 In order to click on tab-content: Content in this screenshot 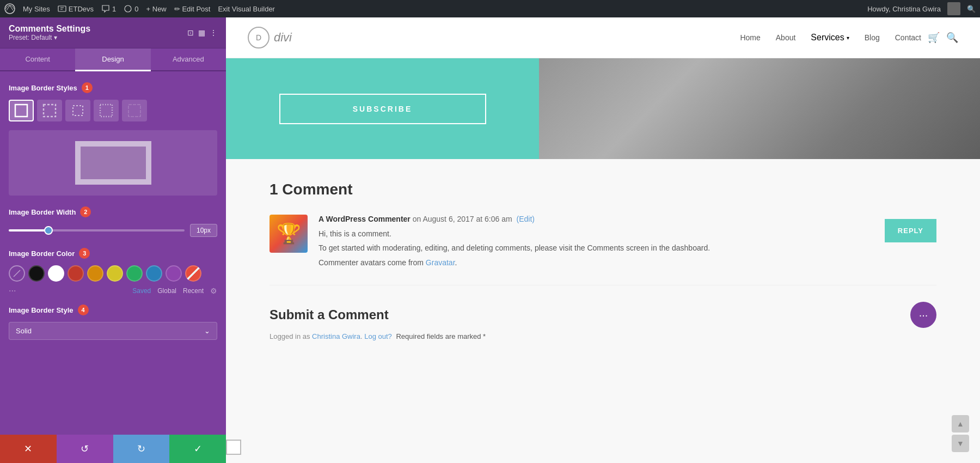, I will do `click(38, 60)`.